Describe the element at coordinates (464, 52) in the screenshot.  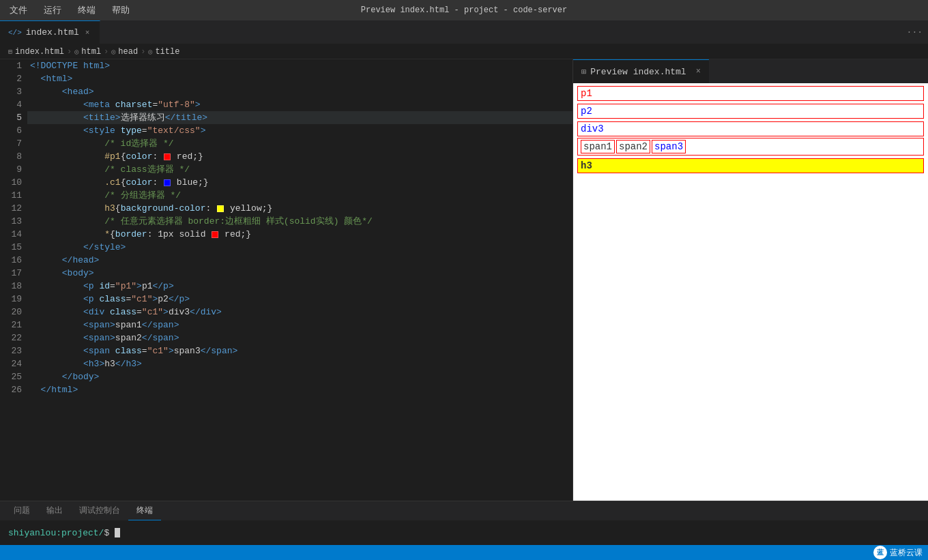
I see `breadcrumb: ⊞ index.html › ◎ html › ◎ head › ◎ title` at that location.